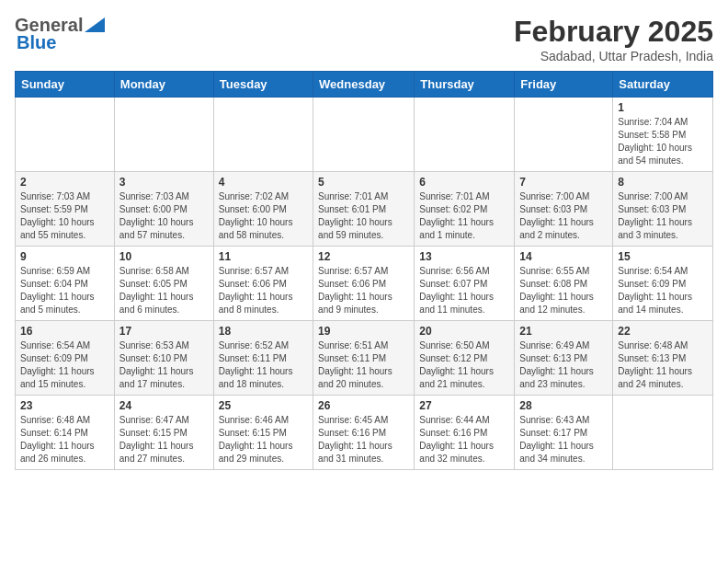  Describe the element at coordinates (664, 210) in the screenshot. I see `calendar-cell: 8Sunrise: 7:00 AM Sunset: 6:03 PM Daylig…` at that location.